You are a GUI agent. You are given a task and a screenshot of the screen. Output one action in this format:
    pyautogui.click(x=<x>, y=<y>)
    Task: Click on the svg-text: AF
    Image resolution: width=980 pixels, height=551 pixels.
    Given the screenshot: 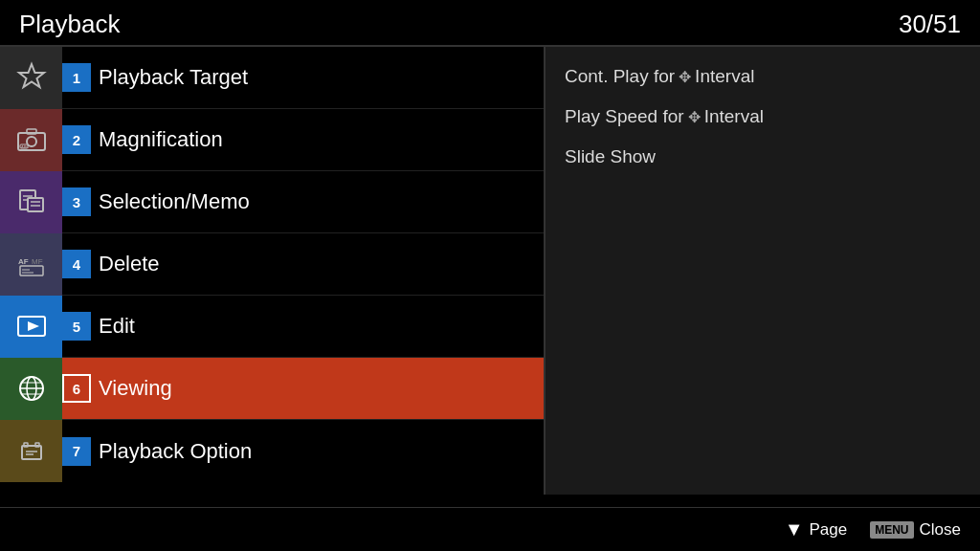 What is the action you would take?
    pyautogui.click(x=23, y=262)
    